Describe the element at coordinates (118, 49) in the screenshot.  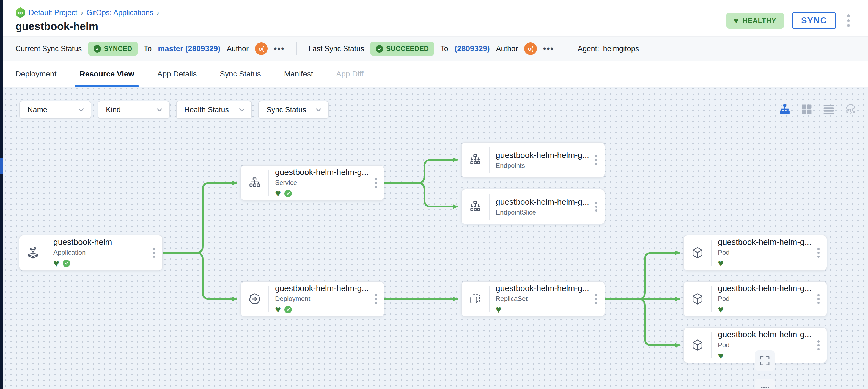
I see `synced-badge-label: SYNCED` at that location.